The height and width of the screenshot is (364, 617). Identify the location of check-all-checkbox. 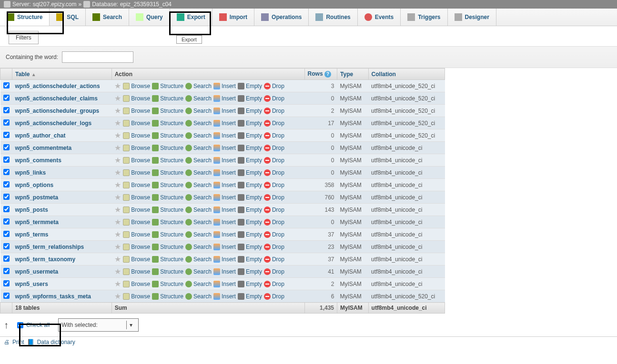
(20, 325).